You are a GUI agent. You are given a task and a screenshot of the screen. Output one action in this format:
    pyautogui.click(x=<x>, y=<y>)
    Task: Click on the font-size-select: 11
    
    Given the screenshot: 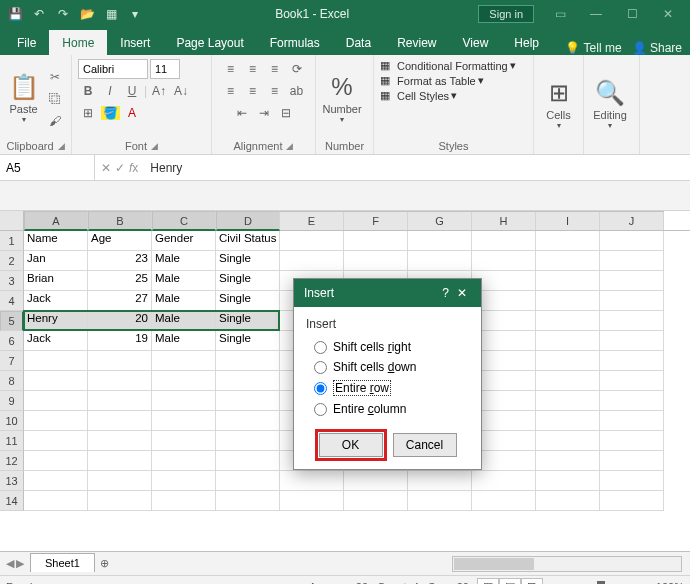 What is the action you would take?
    pyautogui.click(x=165, y=69)
    